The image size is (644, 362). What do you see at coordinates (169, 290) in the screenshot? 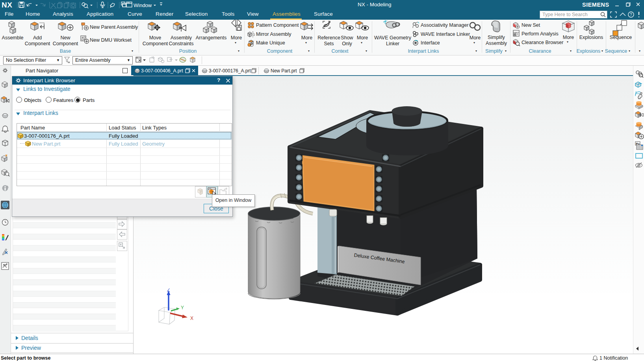
I see `svg-text: Z` at bounding box center [169, 290].